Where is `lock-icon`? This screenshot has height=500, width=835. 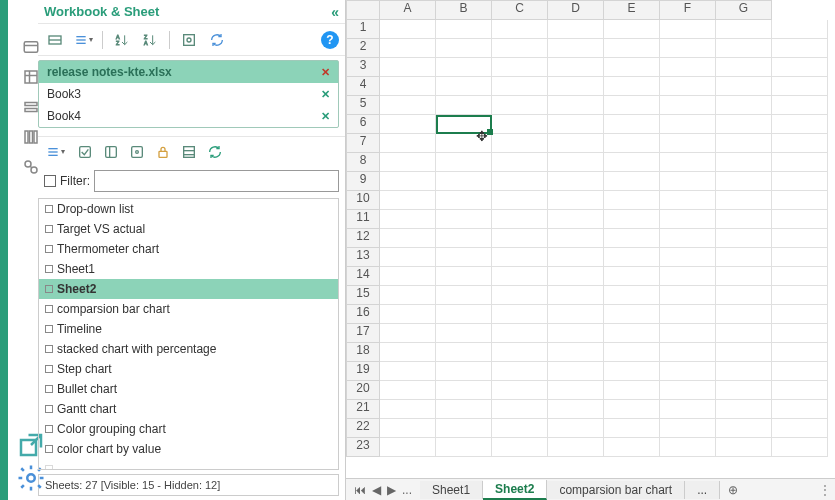 lock-icon is located at coordinates (163, 152).